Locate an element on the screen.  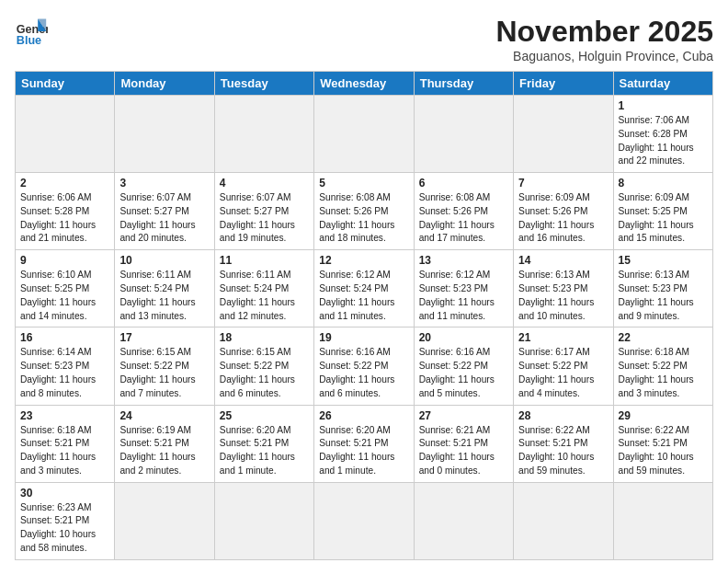
page-header: General Blue November 2025 Baguanos, Hol… is located at coordinates (364, 39).